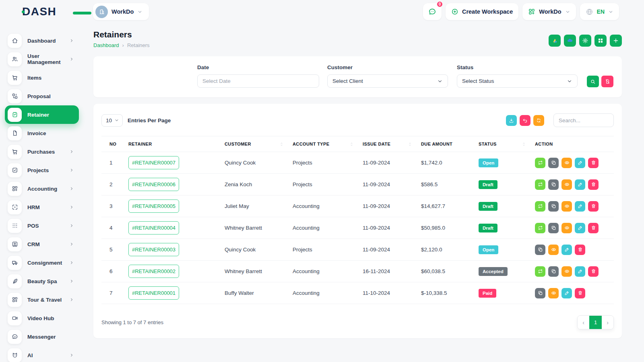 This screenshot has height=362, width=644. Describe the element at coordinates (511, 121) in the screenshot. I see `export-button download-icon` at that location.